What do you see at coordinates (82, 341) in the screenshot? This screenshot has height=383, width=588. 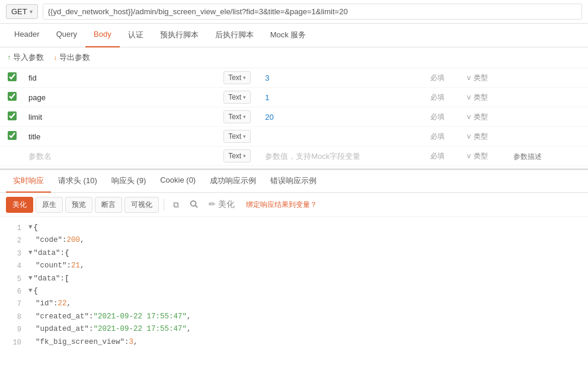 I see `json-token: "fk_big_screen_view":` at bounding box center [82, 341].